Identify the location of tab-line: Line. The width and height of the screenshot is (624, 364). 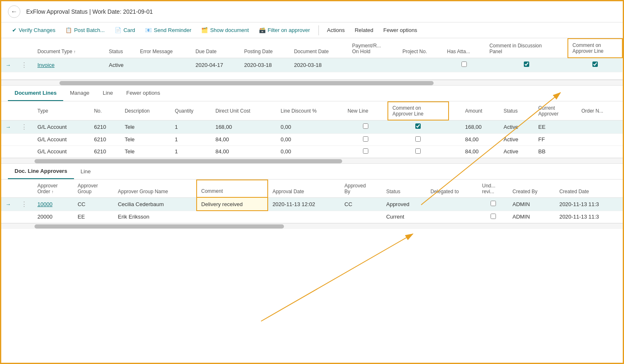
(108, 93).